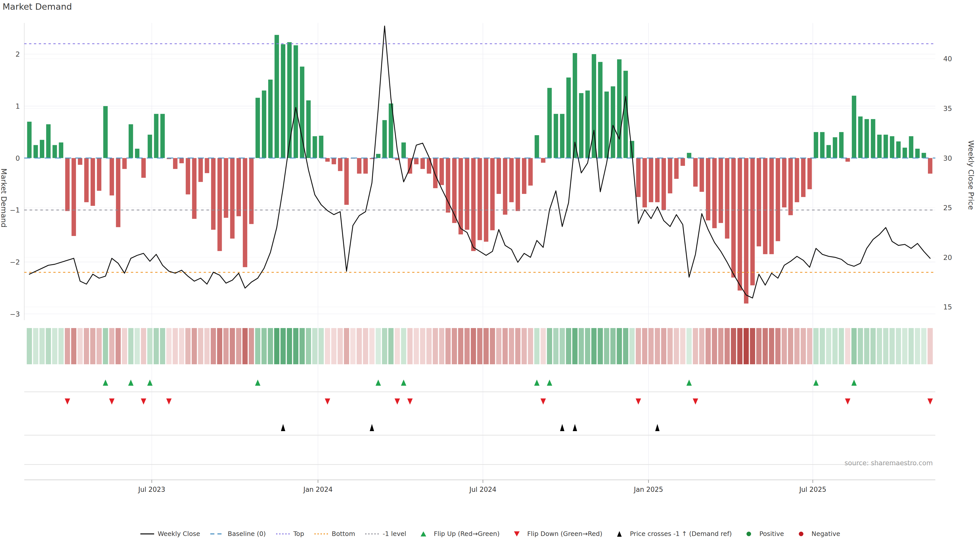  I want to click on legend-item-line-black: Weekly Close, so click(170, 534).